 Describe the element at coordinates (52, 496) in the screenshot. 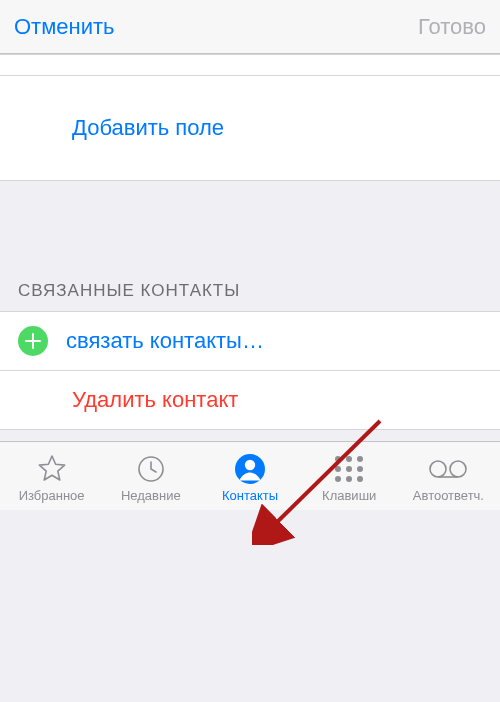

I see `tab-favorites-label: Избранное` at that location.